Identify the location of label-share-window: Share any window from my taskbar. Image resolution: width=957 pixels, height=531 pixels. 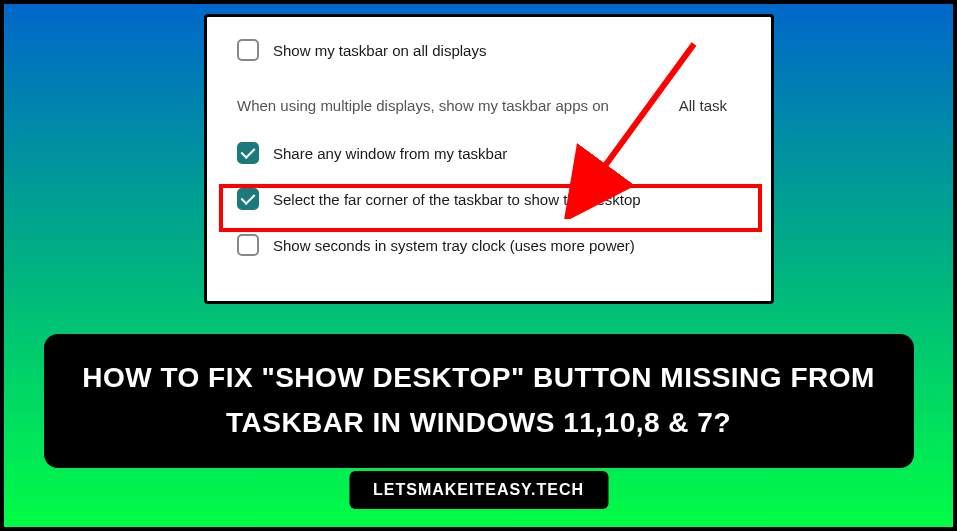
(507, 154).